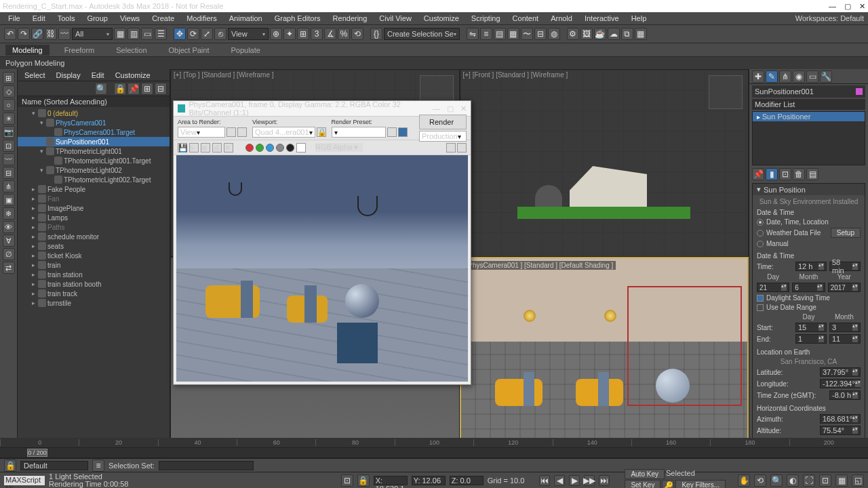 This screenshot has height=488, width=868. What do you see at coordinates (845, 266) in the screenshot?
I see `min-spin: 58 min▴▾` at bounding box center [845, 266].